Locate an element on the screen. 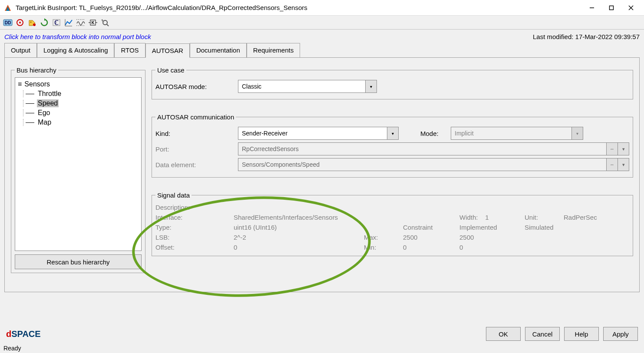 The image size is (644, 353). status-text: Ready is located at coordinates (12, 348).